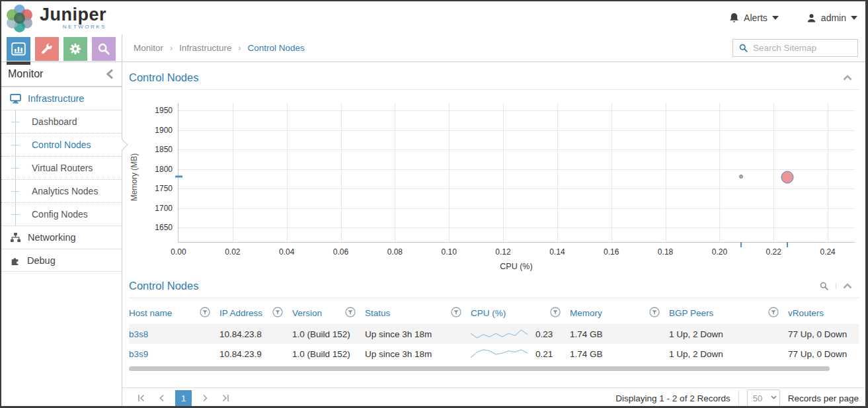 The image size is (868, 408). Describe the element at coordinates (141, 398) in the screenshot. I see `first-page-button` at that location.